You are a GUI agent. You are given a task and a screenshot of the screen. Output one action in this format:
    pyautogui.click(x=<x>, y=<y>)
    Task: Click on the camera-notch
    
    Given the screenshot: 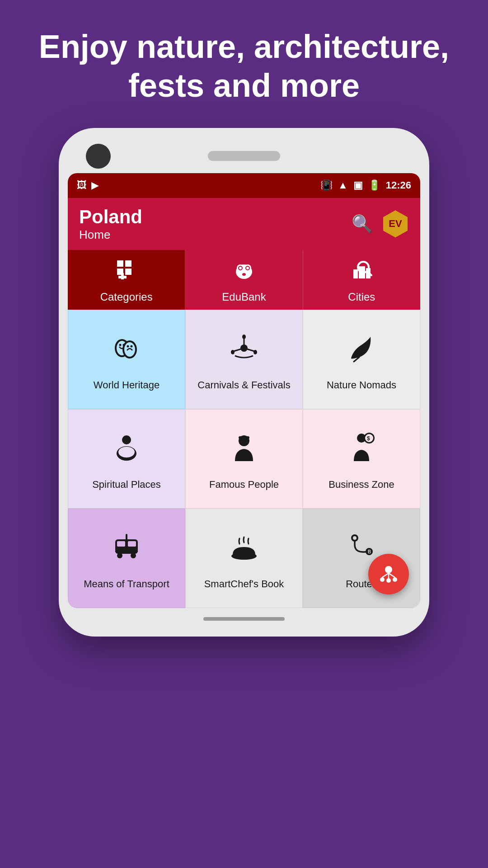 What is the action you would take?
    pyautogui.click(x=99, y=156)
    